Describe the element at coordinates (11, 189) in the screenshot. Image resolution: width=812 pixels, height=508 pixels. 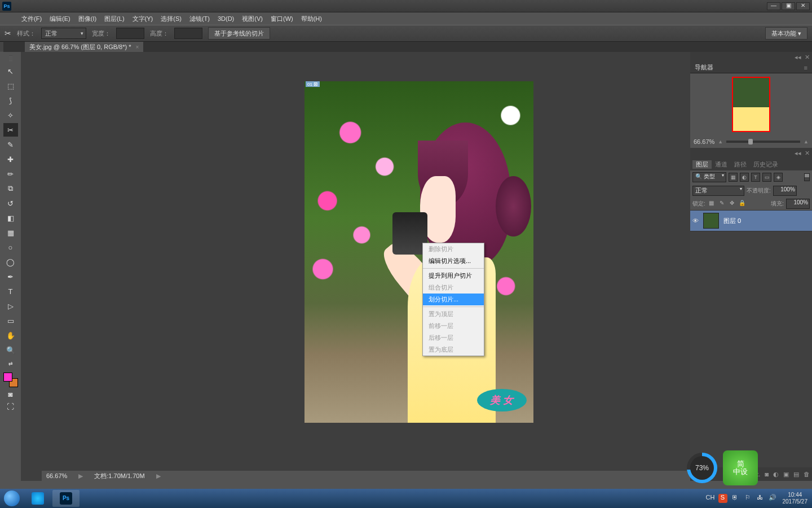
I see `clone-stamp-tool: ⧉` at that location.